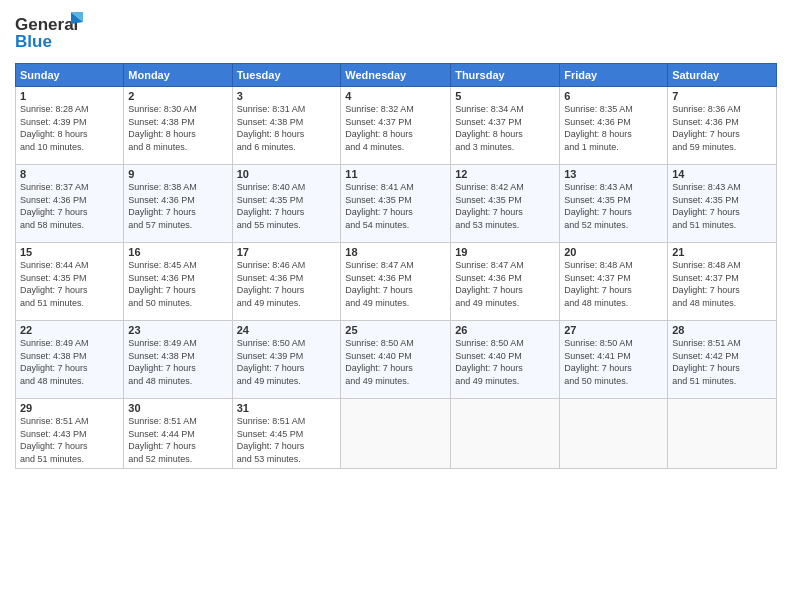  What do you see at coordinates (178, 408) in the screenshot?
I see `day-number: 30` at bounding box center [178, 408].